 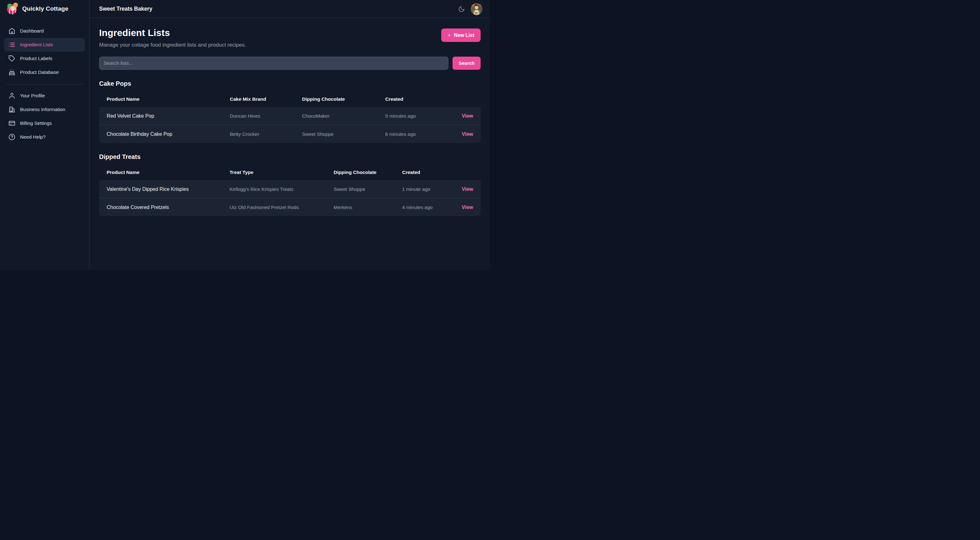 I want to click on search-input, so click(x=274, y=63).